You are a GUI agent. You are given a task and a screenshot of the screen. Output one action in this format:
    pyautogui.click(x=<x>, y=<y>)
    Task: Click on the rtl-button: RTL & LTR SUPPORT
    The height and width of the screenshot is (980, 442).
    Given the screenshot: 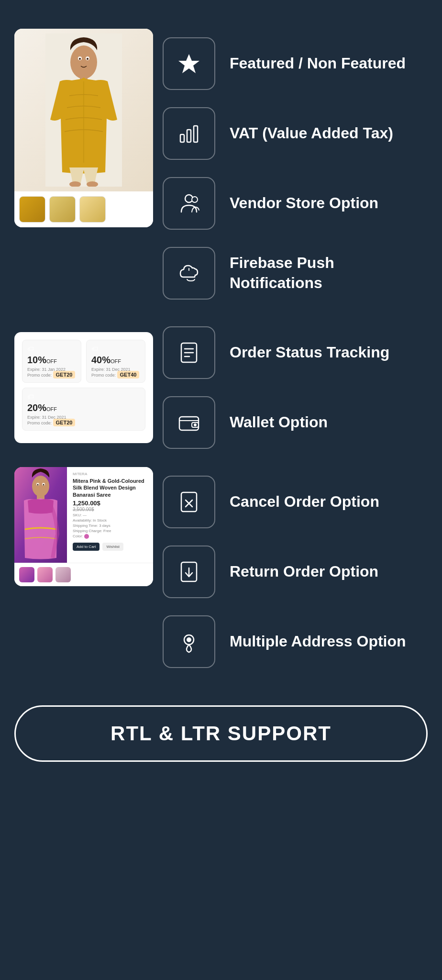 What is the action you would take?
    pyautogui.click(x=221, y=734)
    